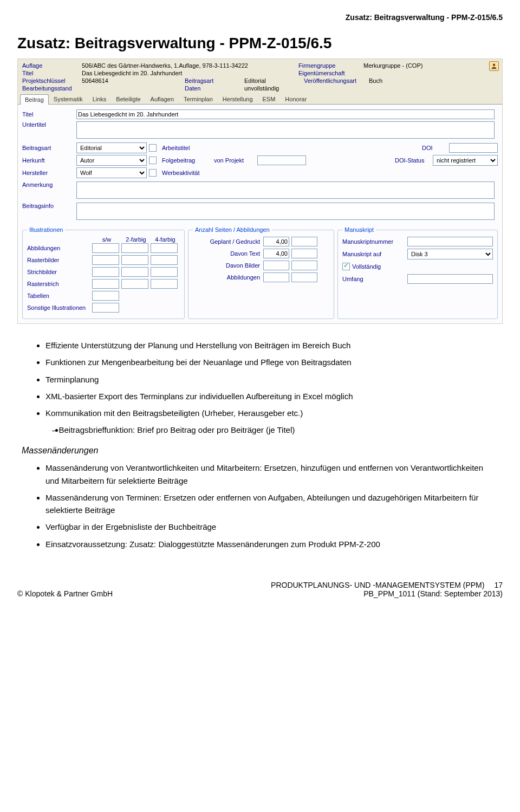 This screenshot has height=812, width=520. Describe the element at coordinates (269, 544) in the screenshot. I see `list-item: Einsatzvoraussetzung: Zusatz: Dialoggest…` at that location.